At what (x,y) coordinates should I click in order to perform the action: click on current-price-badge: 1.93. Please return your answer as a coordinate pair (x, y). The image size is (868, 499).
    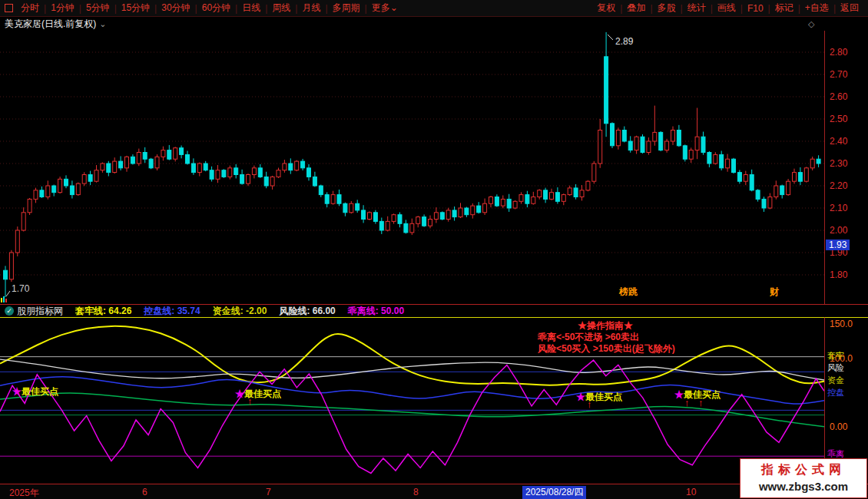
    Looking at the image, I should click on (837, 245).